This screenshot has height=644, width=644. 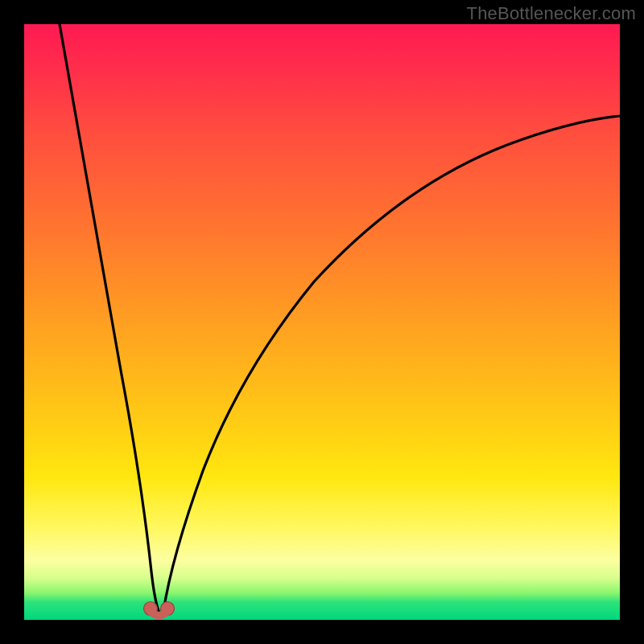 What do you see at coordinates (551, 14) in the screenshot?
I see `attribution-text: TheBottlenecker.com` at bounding box center [551, 14].